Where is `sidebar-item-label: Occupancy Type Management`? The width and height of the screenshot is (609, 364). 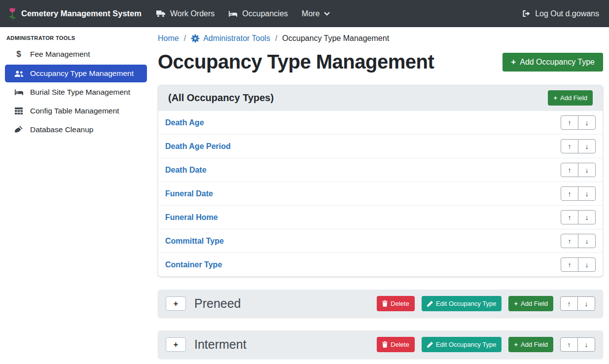
sidebar-item-label: Occupancy Type Management is located at coordinates (82, 73).